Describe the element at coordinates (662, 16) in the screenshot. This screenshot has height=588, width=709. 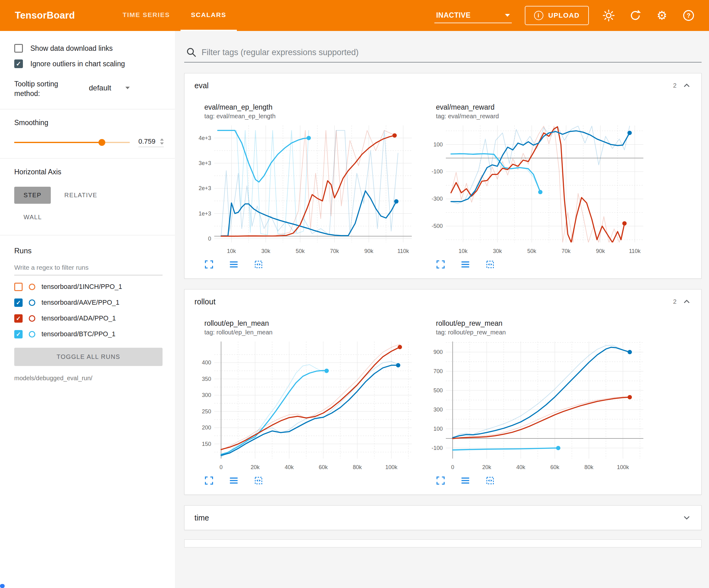
I see `settings-button: ⚙` at that location.